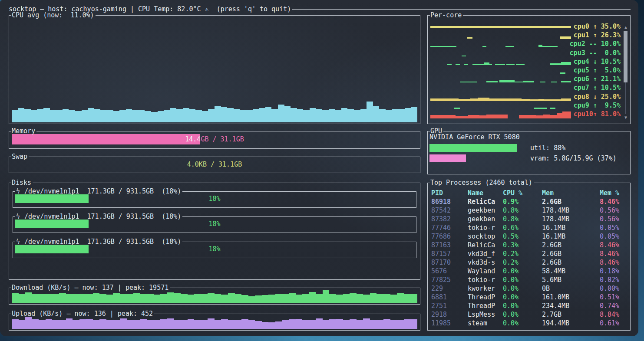  What do you see at coordinates (529, 289) in the screenshot?
I see `process-row: 229kworker0.0%0B0.00%` at bounding box center [529, 289].